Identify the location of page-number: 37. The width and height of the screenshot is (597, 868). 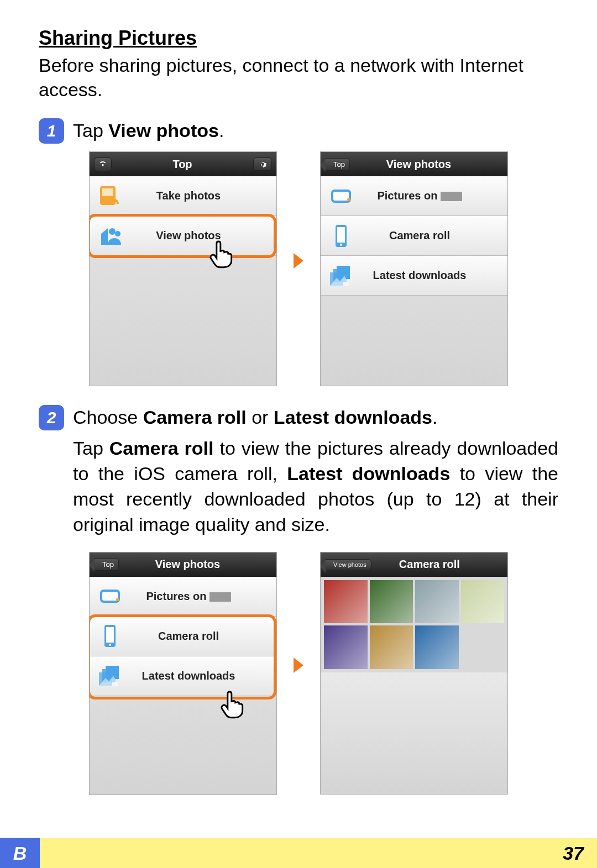
(573, 853).